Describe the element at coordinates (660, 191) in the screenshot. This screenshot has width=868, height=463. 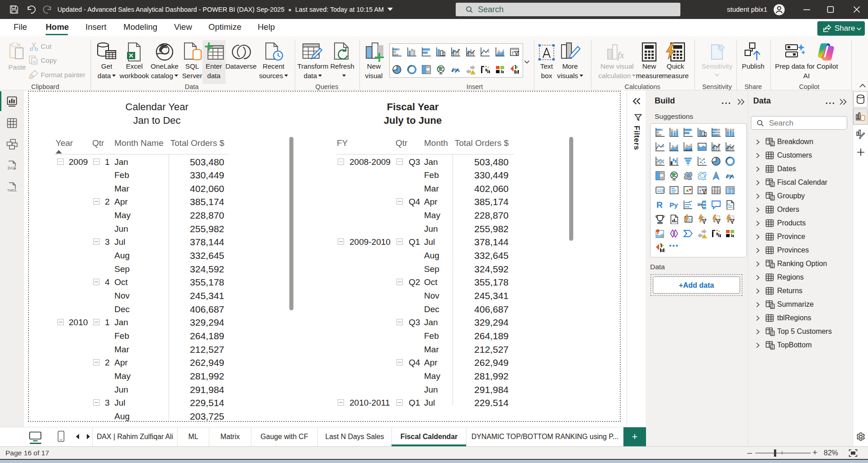
I see `svg-text: 123` at that location.